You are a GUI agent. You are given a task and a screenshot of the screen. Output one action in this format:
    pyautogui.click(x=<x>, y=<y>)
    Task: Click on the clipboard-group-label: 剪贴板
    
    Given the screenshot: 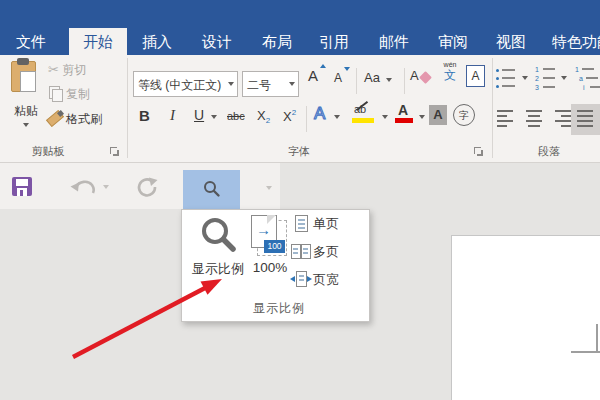 What is the action you would take?
    pyautogui.click(x=48, y=152)
    